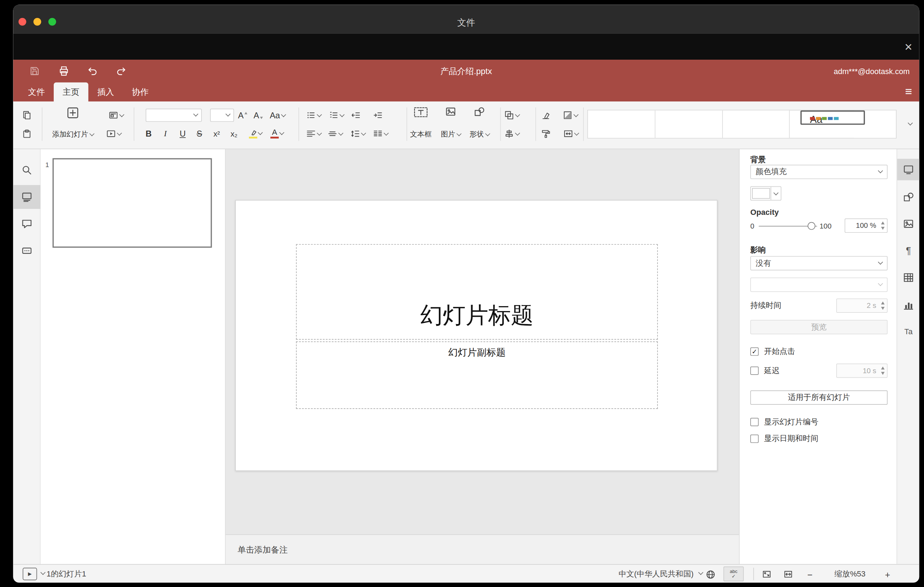  What do you see at coordinates (258, 115) in the screenshot?
I see `decrease-font-button: A` at bounding box center [258, 115].